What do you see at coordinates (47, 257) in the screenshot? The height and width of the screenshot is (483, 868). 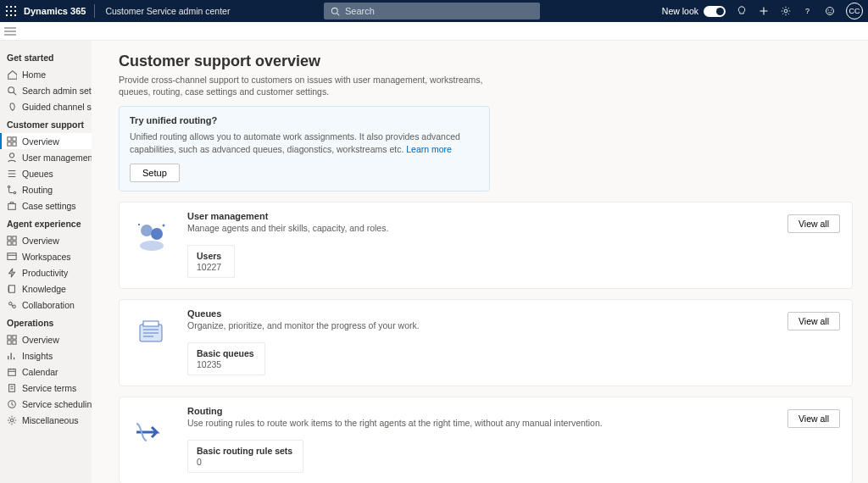 I see `sidebar-item-label: Workspaces` at bounding box center [47, 257].